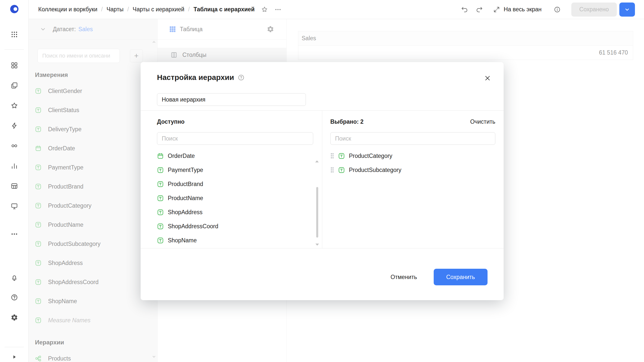  What do you see at coordinates (413, 179) in the screenshot?
I see `selected-column: Выбрано: 2 Очистить ProductCategory` at bounding box center [413, 179].